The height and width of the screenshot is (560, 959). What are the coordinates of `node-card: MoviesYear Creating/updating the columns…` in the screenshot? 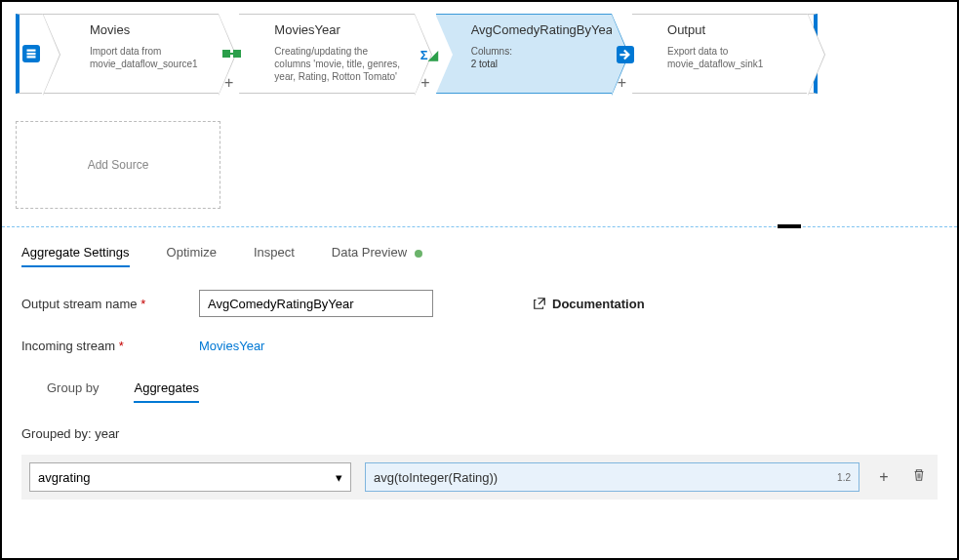 It's located at (327, 54).